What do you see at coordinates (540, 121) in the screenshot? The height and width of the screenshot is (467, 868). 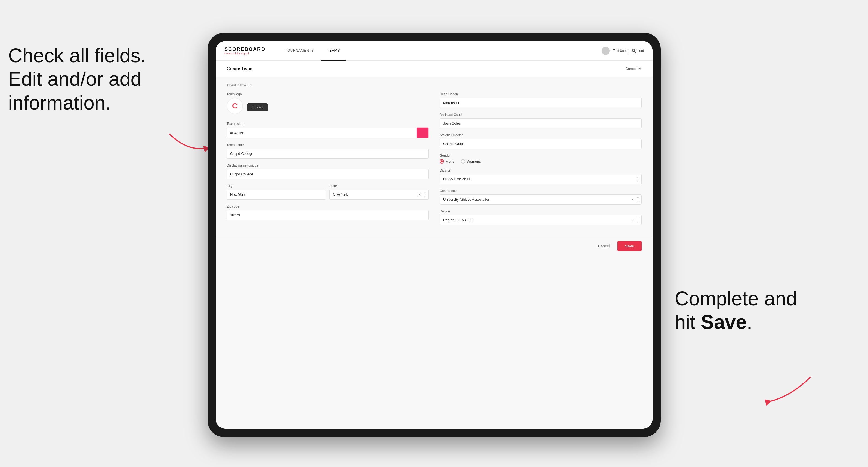 I see `assistant-coach-group: Assistant Coach` at bounding box center [540, 121].